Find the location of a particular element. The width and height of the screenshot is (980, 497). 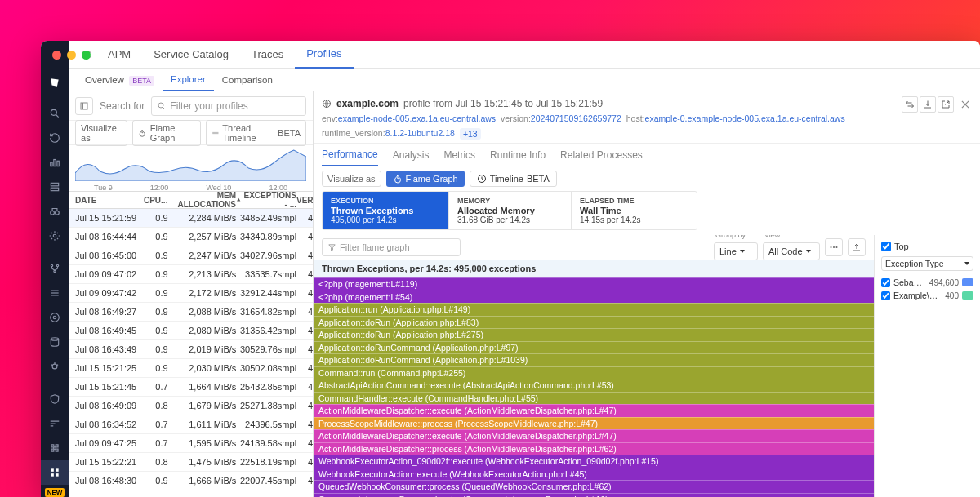

flame-filter-input: Filter flame graph is located at coordinates (391, 247).